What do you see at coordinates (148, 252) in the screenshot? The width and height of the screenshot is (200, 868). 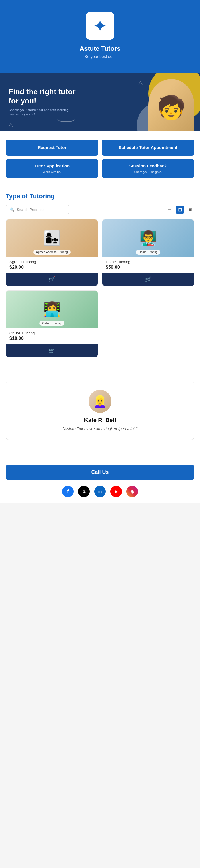 I see `product-badge-home: Home Tutoring` at bounding box center [148, 252].